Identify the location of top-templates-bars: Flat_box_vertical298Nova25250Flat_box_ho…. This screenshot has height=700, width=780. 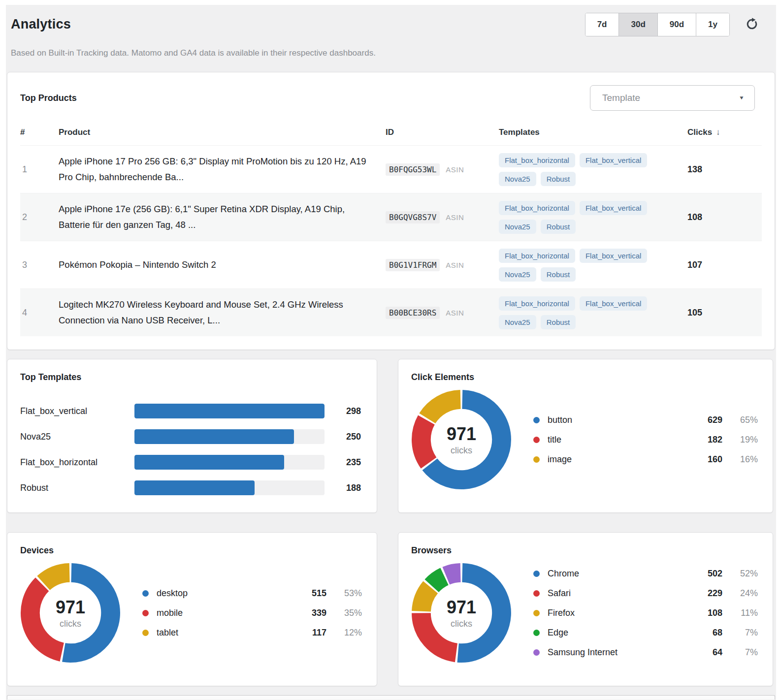
(192, 449).